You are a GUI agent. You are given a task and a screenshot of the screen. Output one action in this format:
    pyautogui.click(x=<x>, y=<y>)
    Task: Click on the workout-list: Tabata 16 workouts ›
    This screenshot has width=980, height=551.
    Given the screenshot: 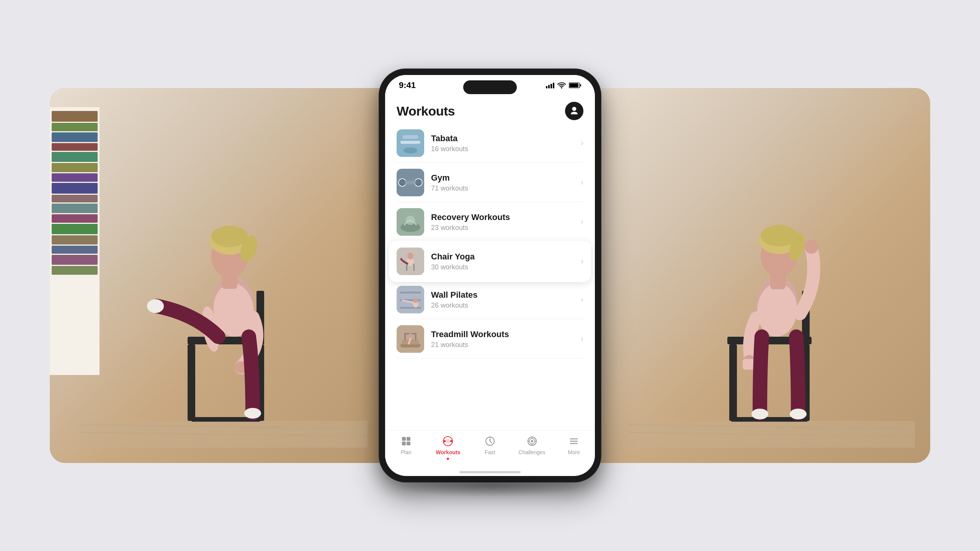 What is the action you would take?
    pyautogui.click(x=490, y=277)
    